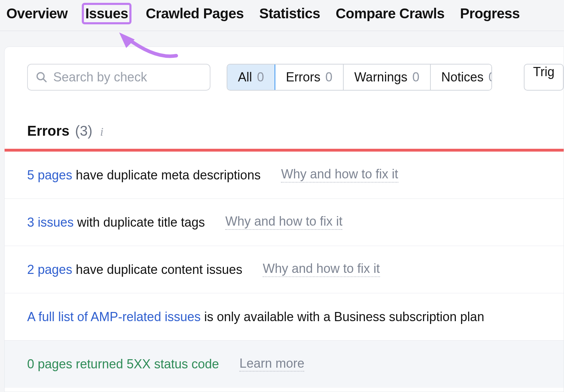 The width and height of the screenshot is (564, 392). What do you see at coordinates (303, 77) in the screenshot?
I see `filter-errors-label: Errors` at bounding box center [303, 77].